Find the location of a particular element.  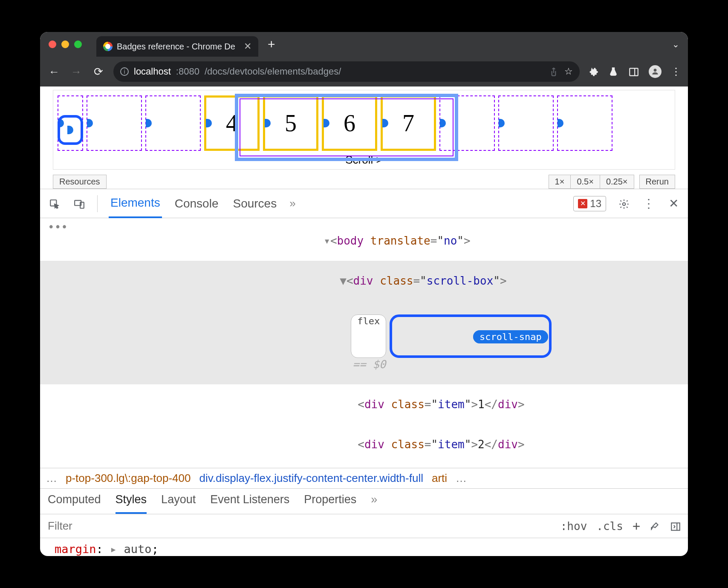

kebab-menu-icon: ⋮ is located at coordinates (649, 204).